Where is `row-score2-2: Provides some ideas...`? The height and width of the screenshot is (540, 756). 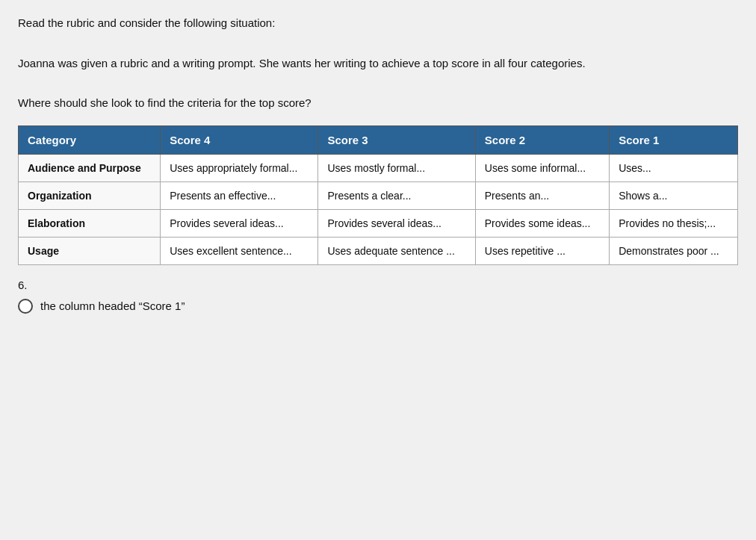
row-score2-2: Provides some ideas... is located at coordinates (542, 223).